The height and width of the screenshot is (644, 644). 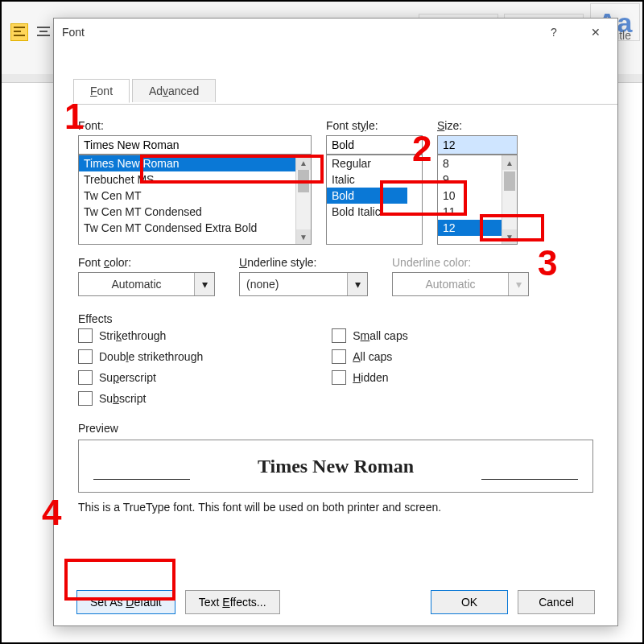 What do you see at coordinates (303, 284) in the screenshot?
I see `underline-style-dropdown: (none) ▾` at bounding box center [303, 284].